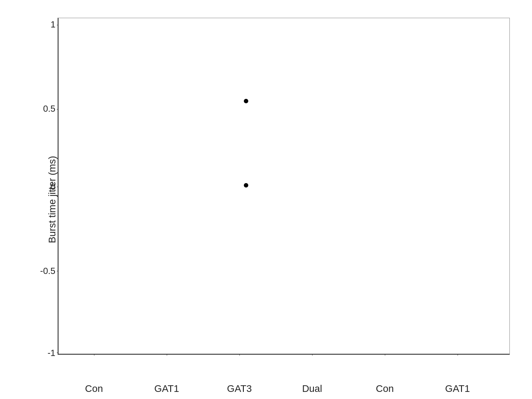 This screenshot has height=399, width=532. I want to click on x-tick-dual: Dual, so click(312, 389).